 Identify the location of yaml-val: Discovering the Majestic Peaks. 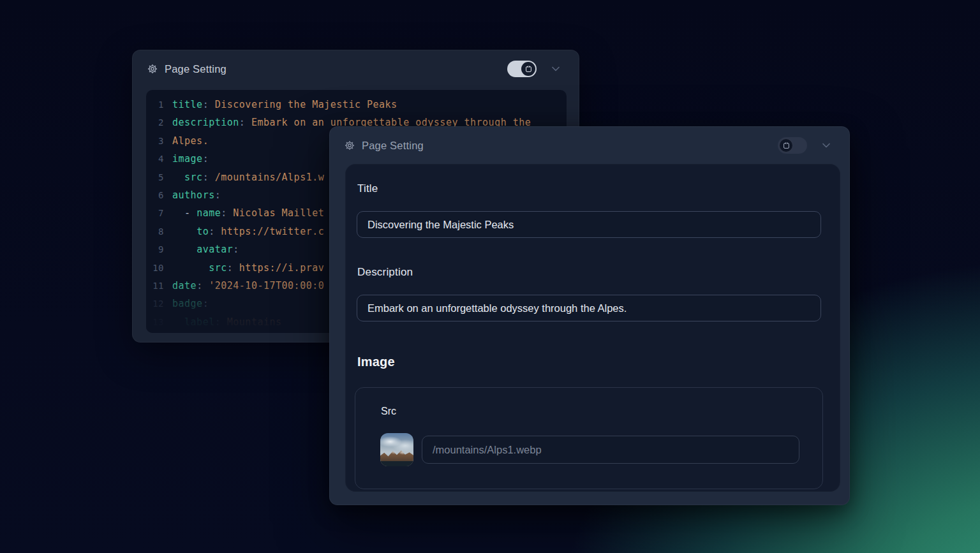
(306, 105).